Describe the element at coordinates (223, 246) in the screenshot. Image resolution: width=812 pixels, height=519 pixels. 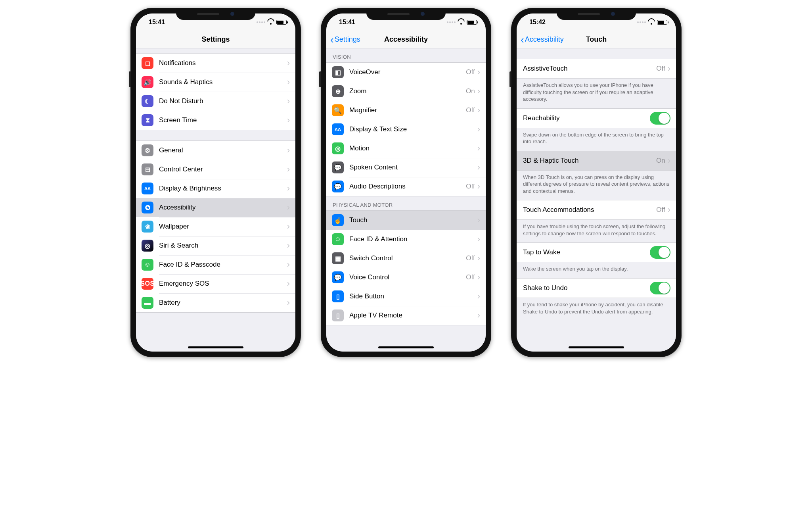
I see `row-label: Siri & Search` at that location.